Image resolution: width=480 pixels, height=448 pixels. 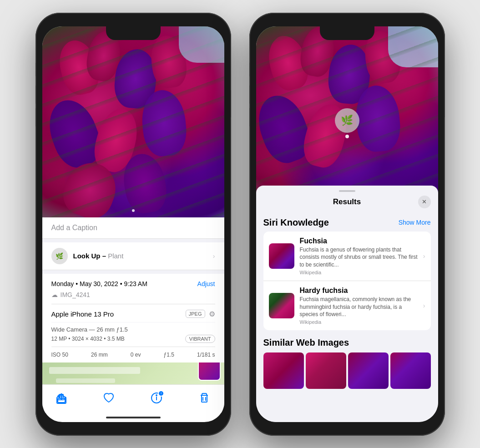 What do you see at coordinates (83, 314) in the screenshot?
I see `device-name: Apple iPhone 13 Pro` at bounding box center [83, 314].